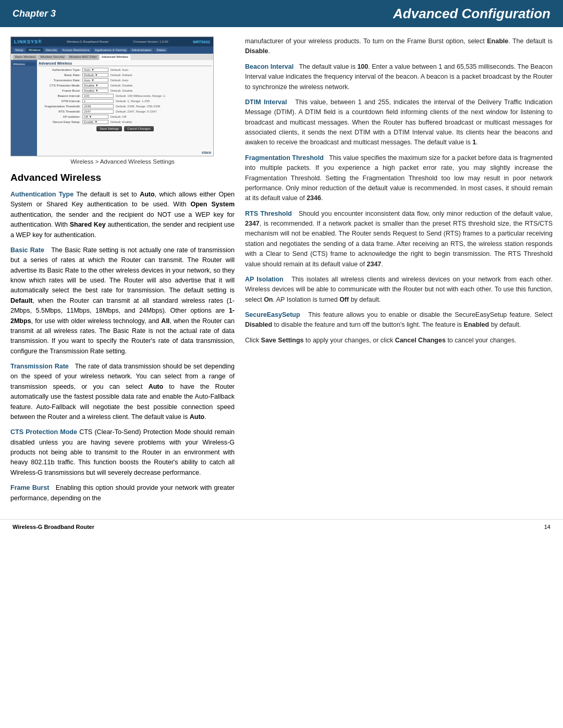 This screenshot has width=563, height=728. I want to click on para-basic-rate: Basic Rate The Basic Rate setting is not…, so click(123, 301).